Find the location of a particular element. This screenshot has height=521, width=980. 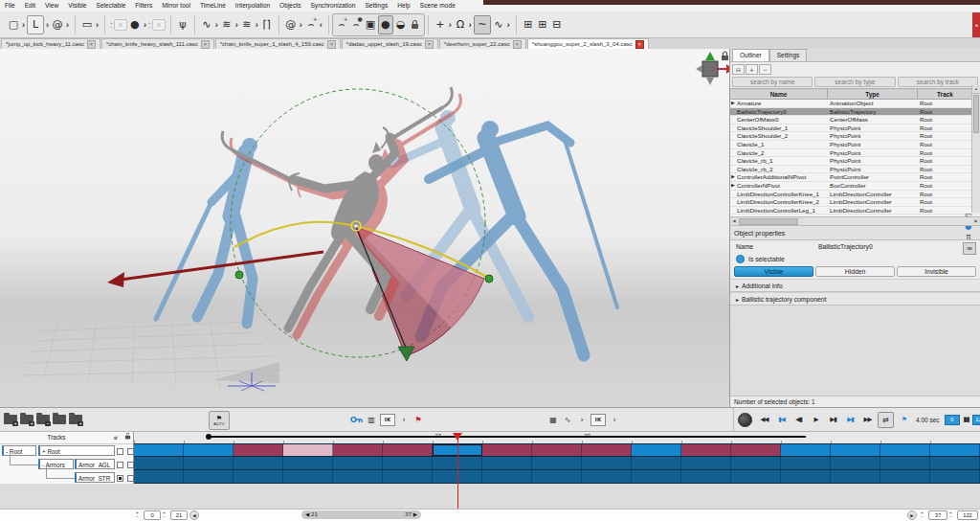

scroll-left-icon: ◀ is located at coordinates (734, 220).